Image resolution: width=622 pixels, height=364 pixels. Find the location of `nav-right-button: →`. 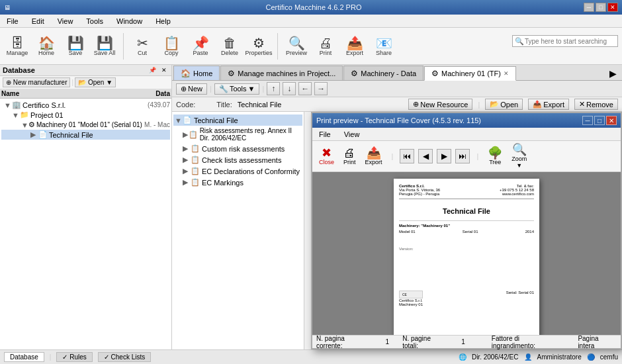

nav-right-button: → is located at coordinates (321, 89).